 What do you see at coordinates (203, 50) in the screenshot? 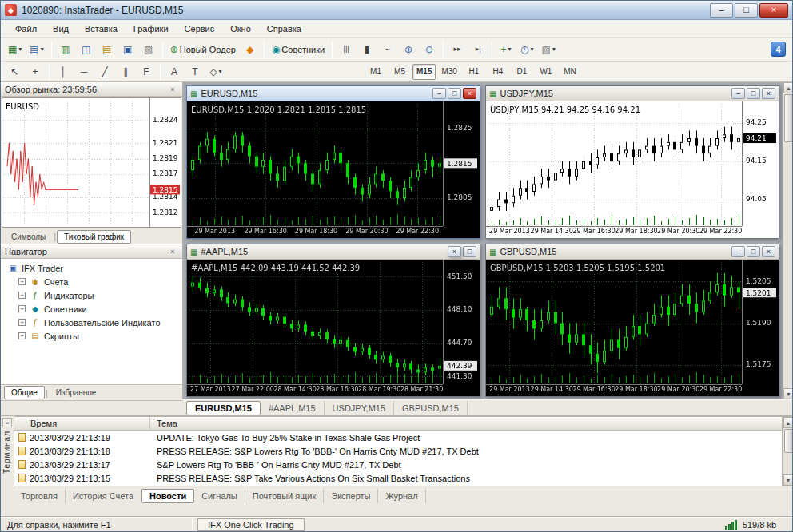
I see `new-order-button: ⊕ Новый Ордер` at bounding box center [203, 50].